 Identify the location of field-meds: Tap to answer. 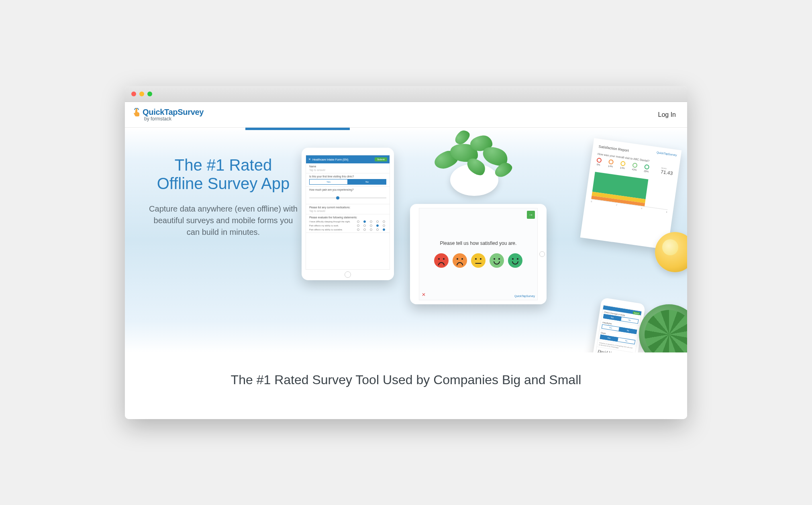
(348, 211).